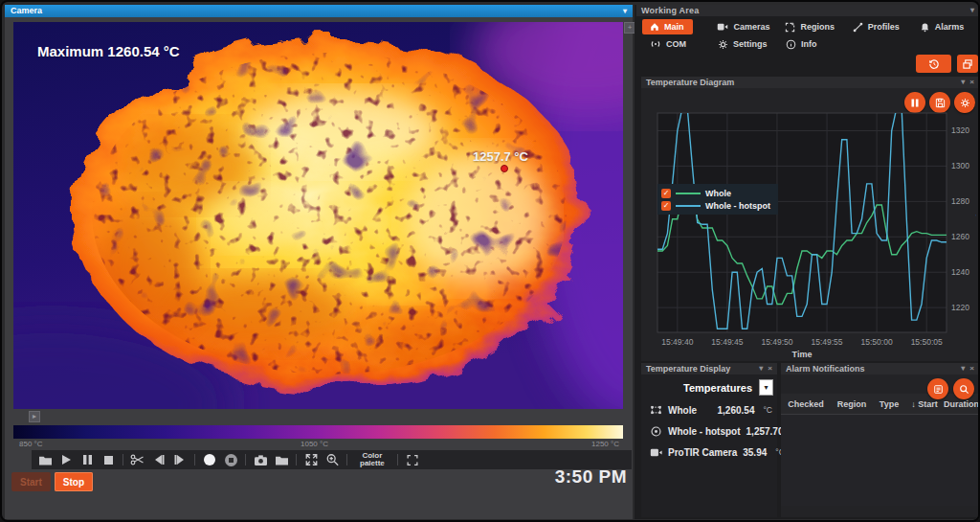 The height and width of the screenshot is (522, 980). I want to click on profile-line-icon, so click(858, 27).